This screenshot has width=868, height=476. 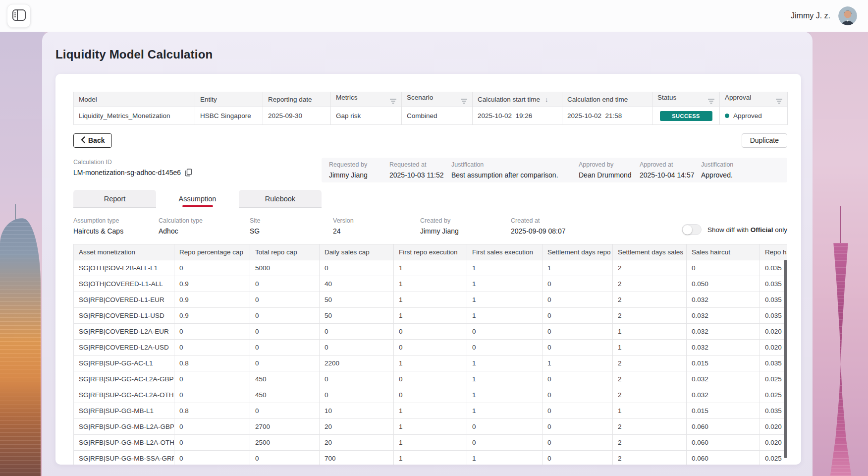 What do you see at coordinates (135, 116) in the screenshot?
I see `cell-model: Liquidity_Metrics_Monetization` at bounding box center [135, 116].